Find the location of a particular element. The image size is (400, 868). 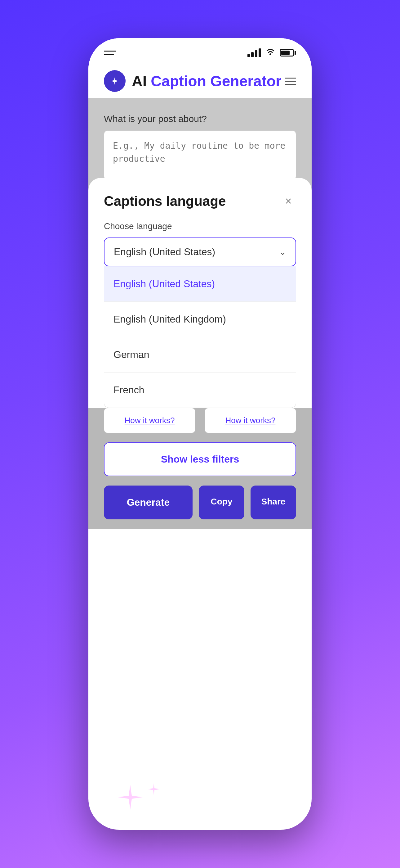

post-textarea is located at coordinates (200, 155).